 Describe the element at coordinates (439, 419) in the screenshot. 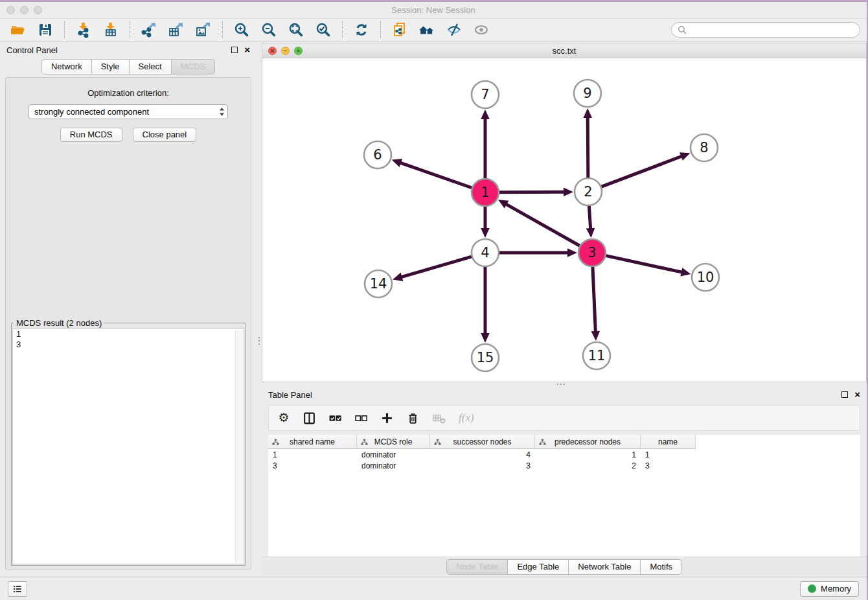

I see `delete-table-icon` at that location.